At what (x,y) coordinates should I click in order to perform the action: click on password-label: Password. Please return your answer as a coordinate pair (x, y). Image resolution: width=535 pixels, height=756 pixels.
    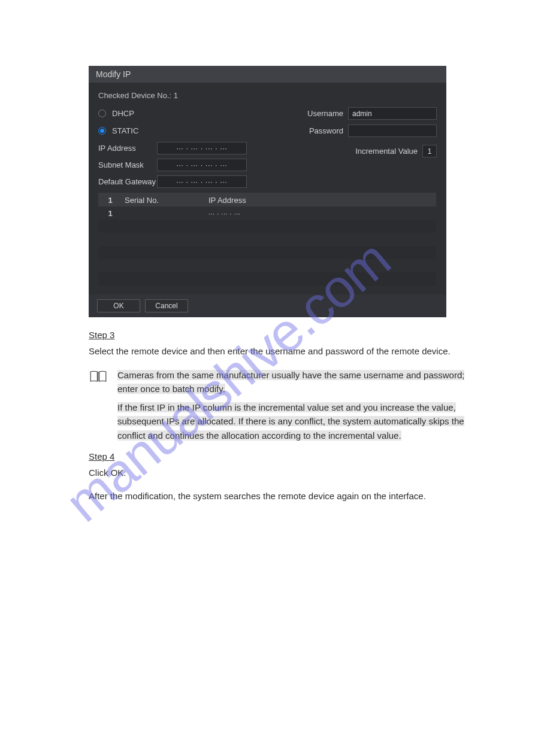
    Looking at the image, I should click on (326, 130).